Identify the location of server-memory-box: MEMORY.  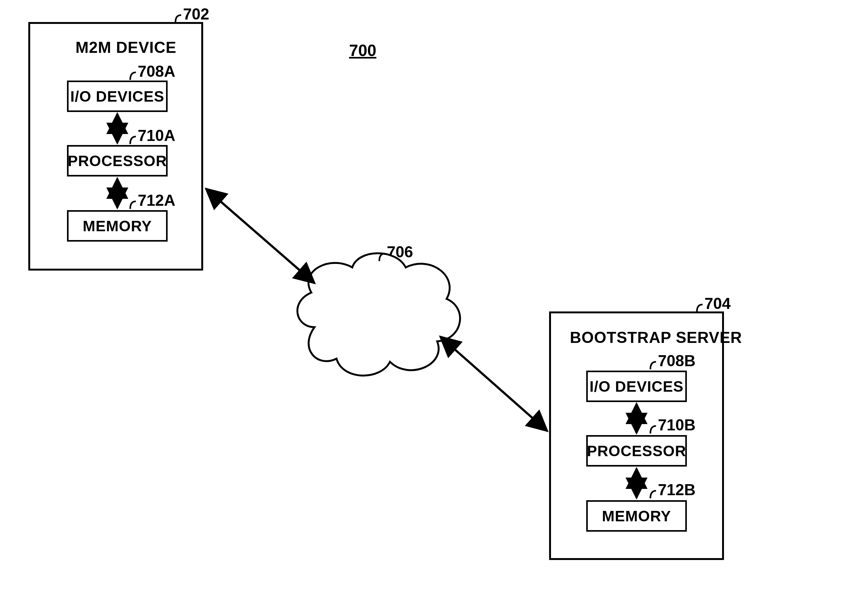
(637, 516).